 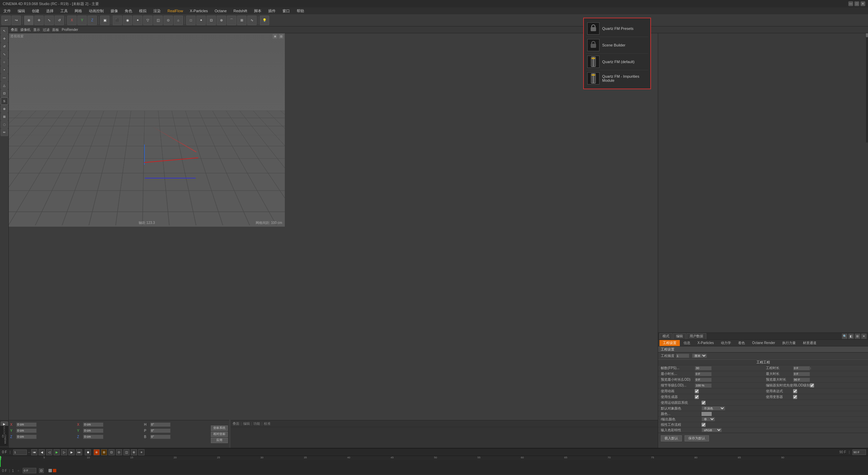 I want to click on poly-tool: △, so click(x=4, y=86).